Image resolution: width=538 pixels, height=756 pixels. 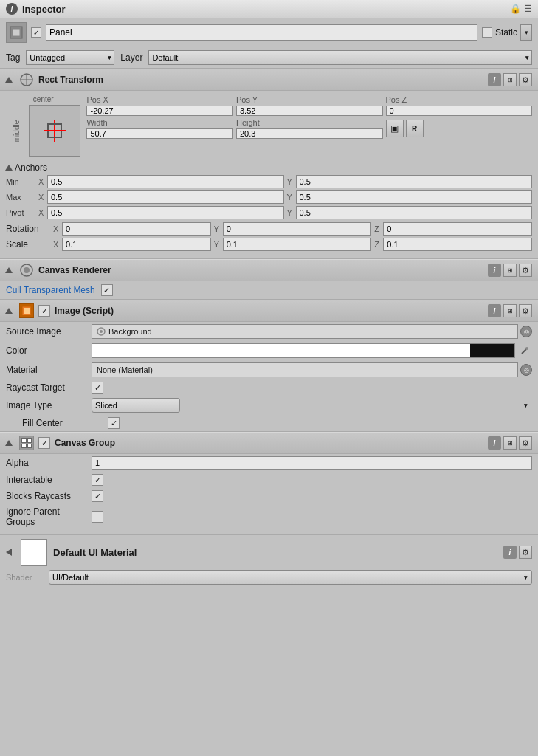 I want to click on anchor-visual, so click(x=55, y=131).